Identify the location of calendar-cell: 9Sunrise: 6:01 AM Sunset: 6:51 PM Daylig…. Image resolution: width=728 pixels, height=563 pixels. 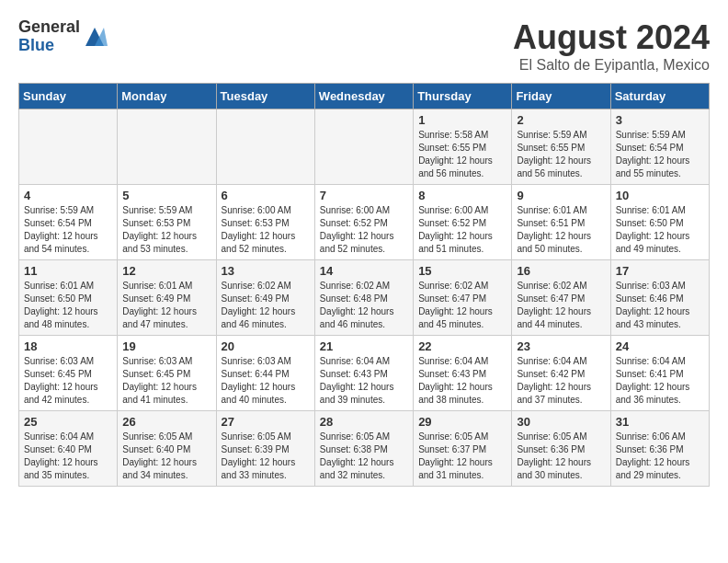
(561, 223).